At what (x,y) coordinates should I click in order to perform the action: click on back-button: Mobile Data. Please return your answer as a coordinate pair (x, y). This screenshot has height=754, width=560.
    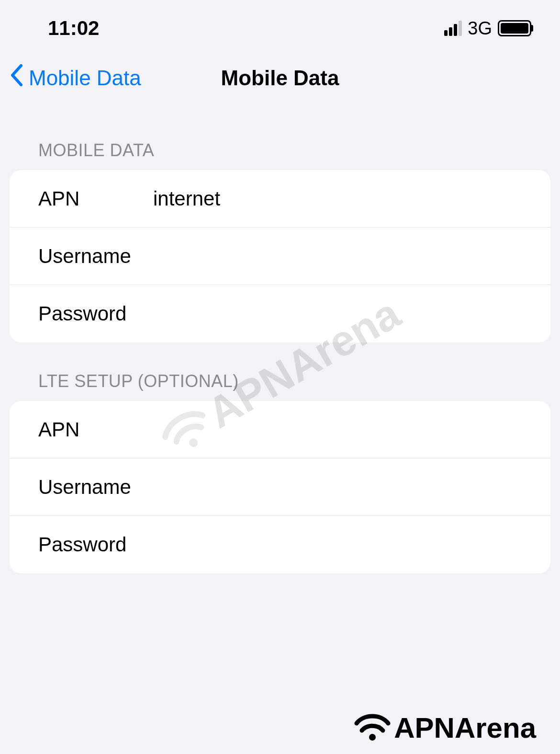
    Looking at the image, I should click on (76, 78).